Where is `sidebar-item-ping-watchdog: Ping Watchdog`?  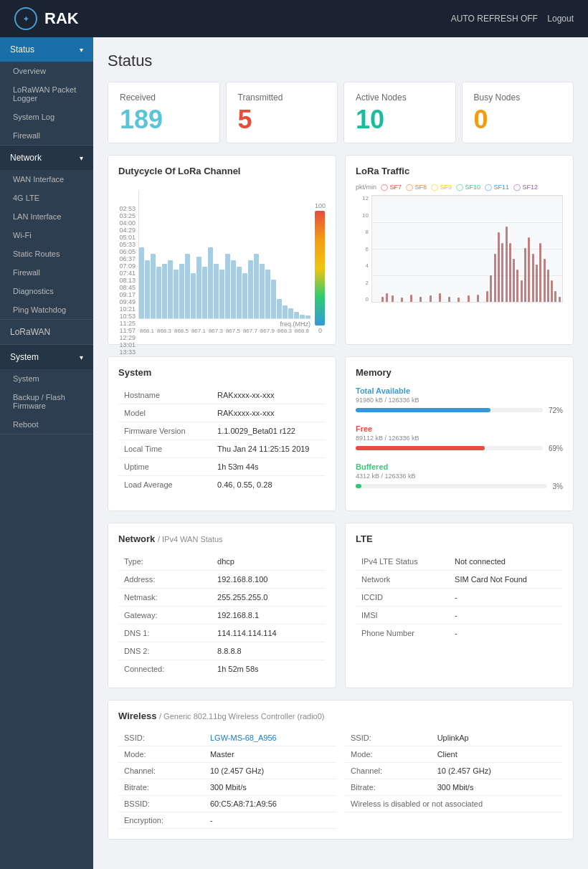
sidebar-item-ping-watchdog: Ping Watchdog is located at coordinates (47, 310).